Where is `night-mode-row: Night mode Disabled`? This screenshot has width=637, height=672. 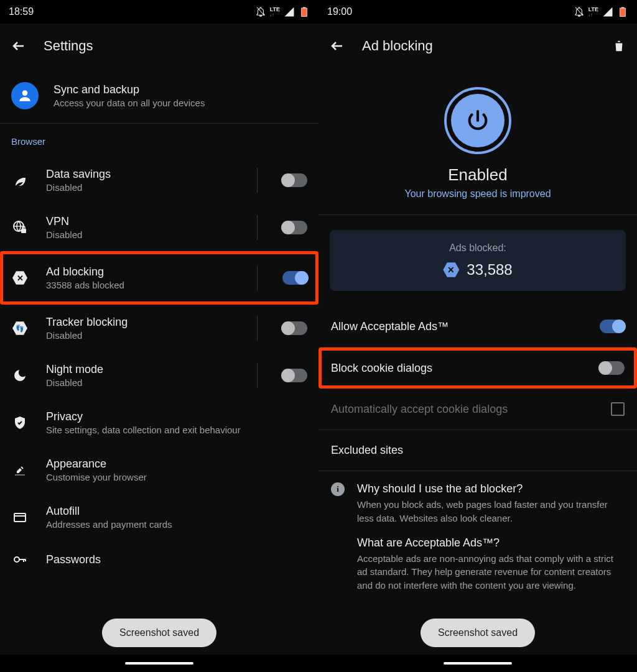 night-mode-row: Night mode Disabled is located at coordinates (159, 375).